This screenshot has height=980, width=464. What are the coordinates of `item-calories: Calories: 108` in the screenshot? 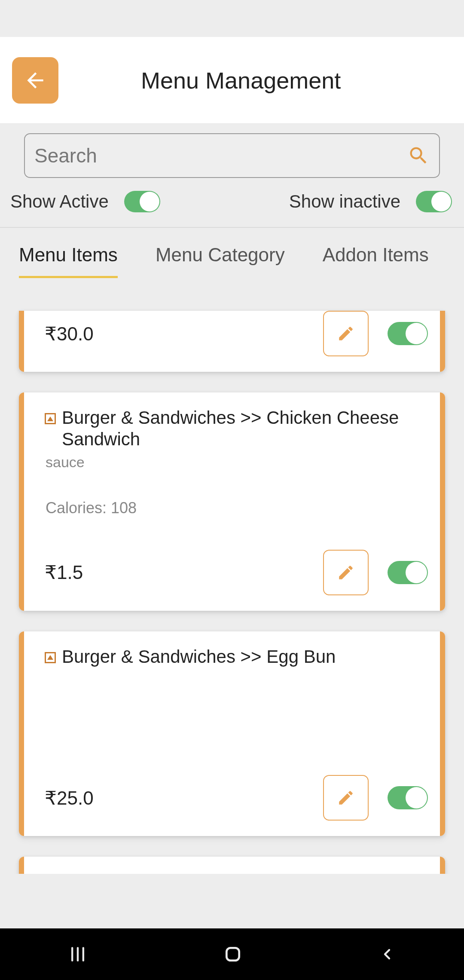 It's located at (236, 508).